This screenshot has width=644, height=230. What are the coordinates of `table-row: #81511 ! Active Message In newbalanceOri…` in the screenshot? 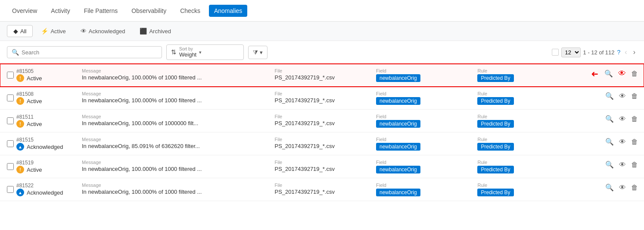 It's located at (322, 121).